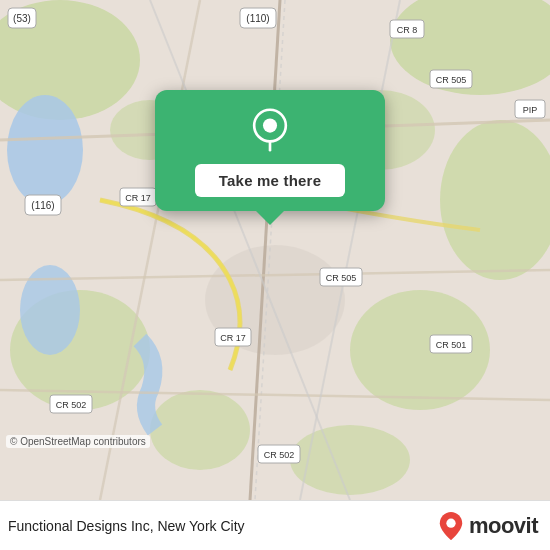 Image resolution: width=550 pixels, height=550 pixels. Describe the element at coordinates (451, 526) in the screenshot. I see `moovit-pin-icon` at that location.